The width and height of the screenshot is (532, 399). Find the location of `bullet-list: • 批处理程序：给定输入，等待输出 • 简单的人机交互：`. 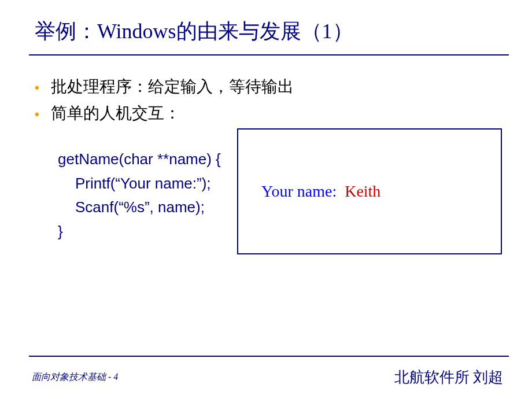

bullet-list: • 批处理程序：给定输入，等待输出 • 简单的人机交互： is located at coordinates (283, 100).